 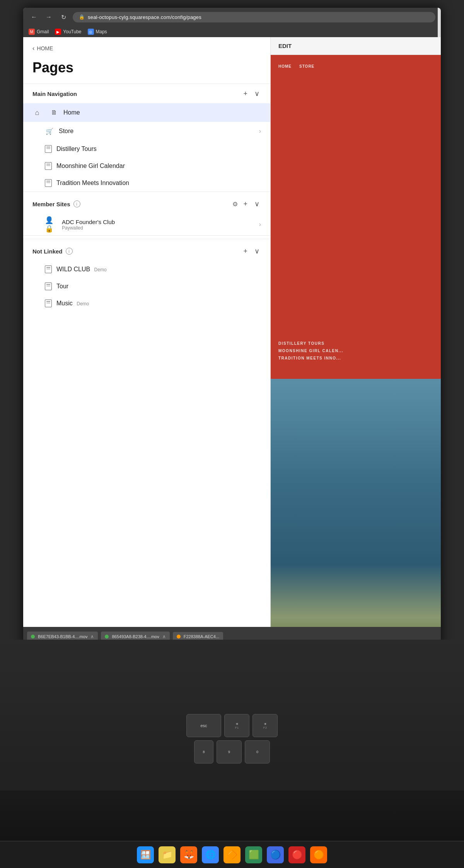 I want to click on member-actions: ⚙ + ∨, so click(x=247, y=204).